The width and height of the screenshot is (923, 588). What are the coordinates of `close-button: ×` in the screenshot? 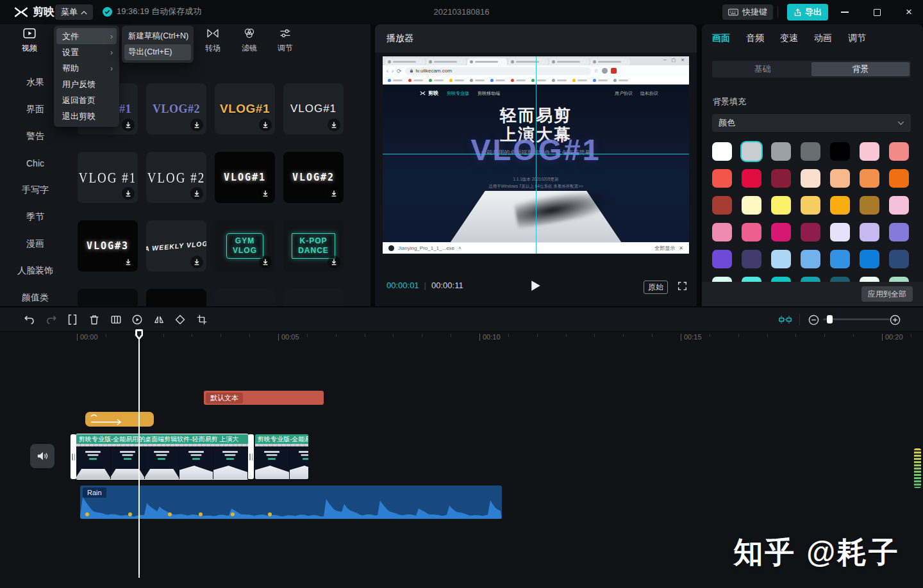 It's located at (909, 12).